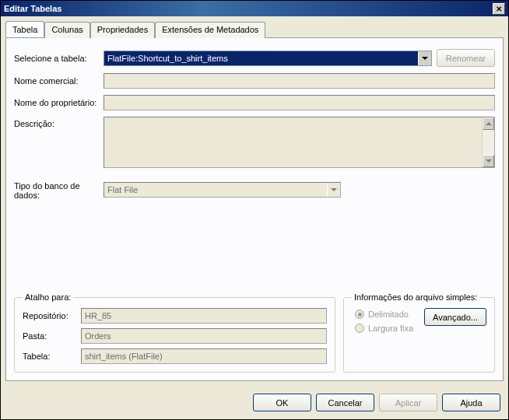  I want to click on folder-field: Orders, so click(204, 336).